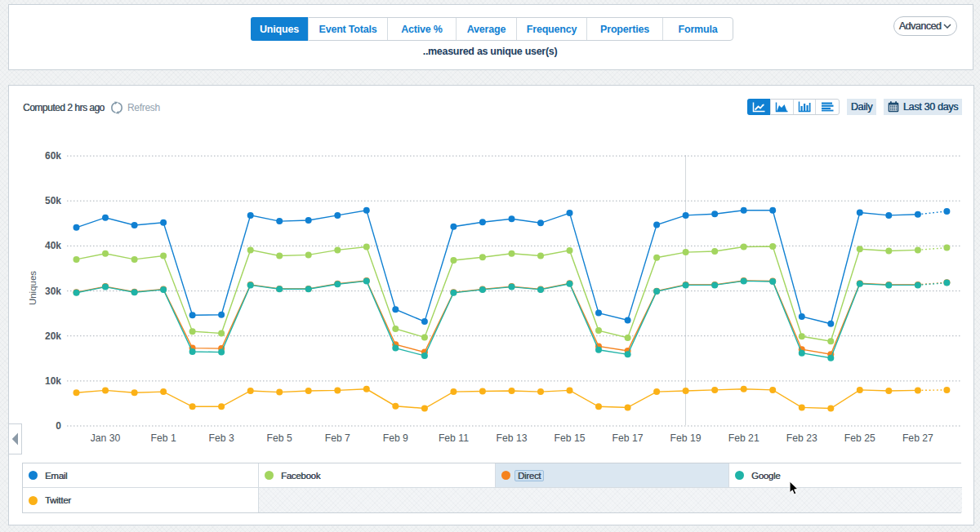 The image size is (980, 532). What do you see at coordinates (53, 156) in the screenshot?
I see `svg-text: 60k` at bounding box center [53, 156].